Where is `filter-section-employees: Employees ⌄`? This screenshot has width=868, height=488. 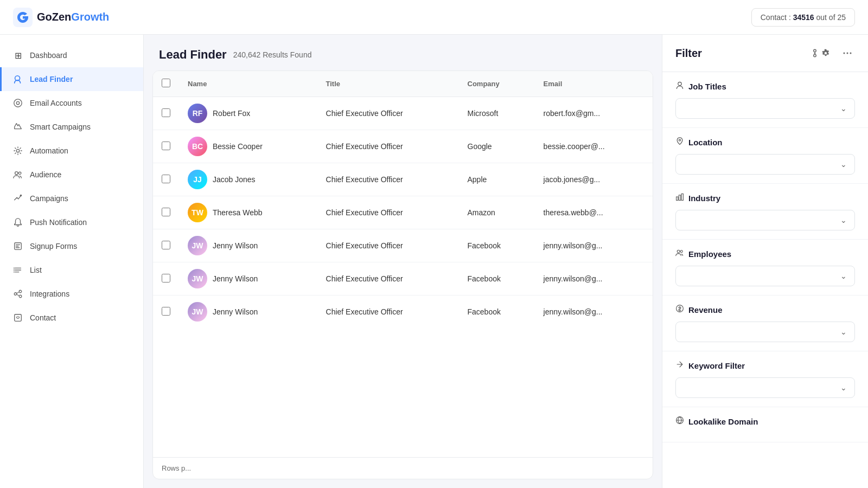
filter-section-employees: Employees ⌄ is located at coordinates (765, 268).